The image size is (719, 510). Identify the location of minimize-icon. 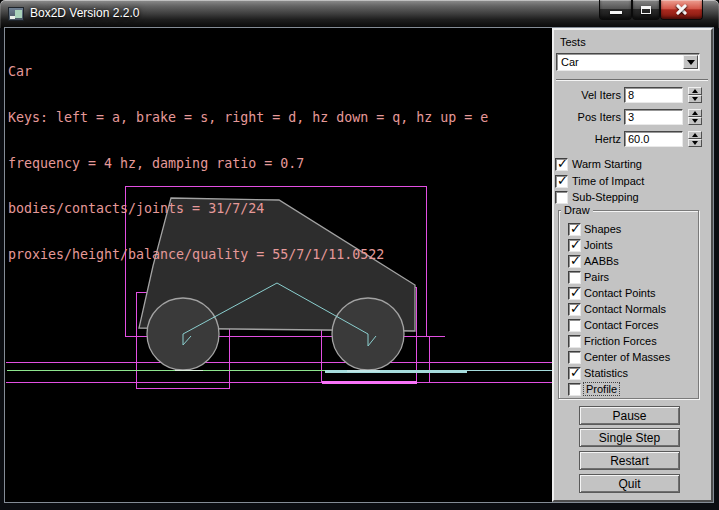
(616, 12).